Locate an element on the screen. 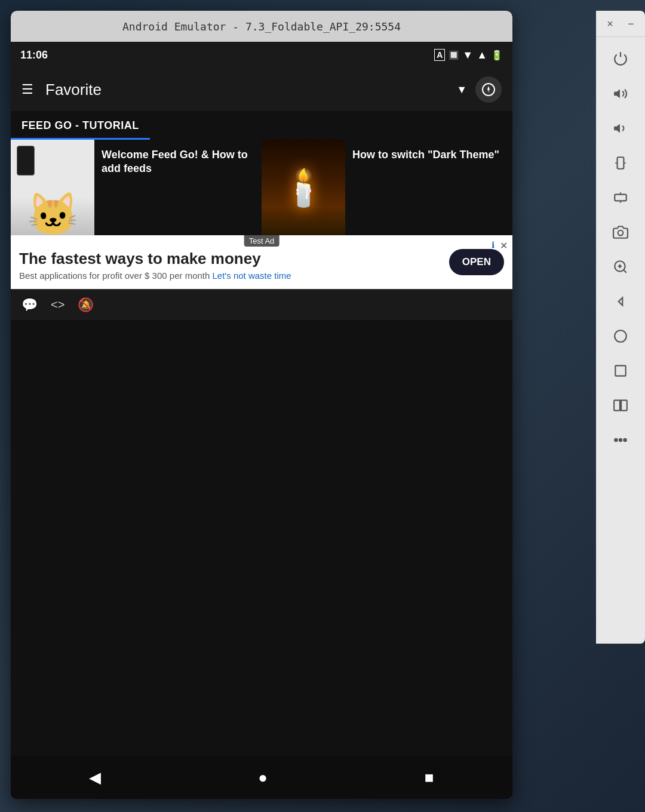 Image resolution: width=645 pixels, height=812 pixels. volume-up-icon is located at coordinates (621, 94).